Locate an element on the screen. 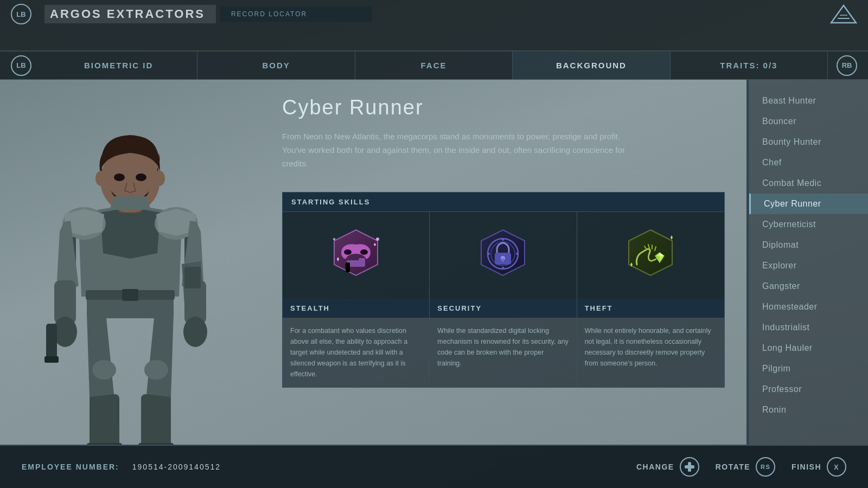 This screenshot has width=868, height=488. bottom-bar: EMPLOYEE NUMBER: 190514-2009140512 CHANG… is located at coordinates (434, 466).